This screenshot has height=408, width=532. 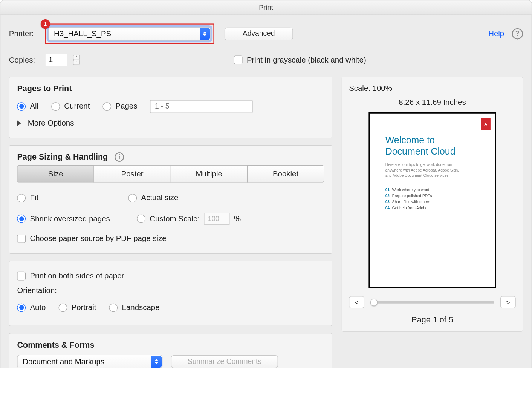 I want to click on summarize-comments-button: Summarize Comments, so click(x=225, y=362).